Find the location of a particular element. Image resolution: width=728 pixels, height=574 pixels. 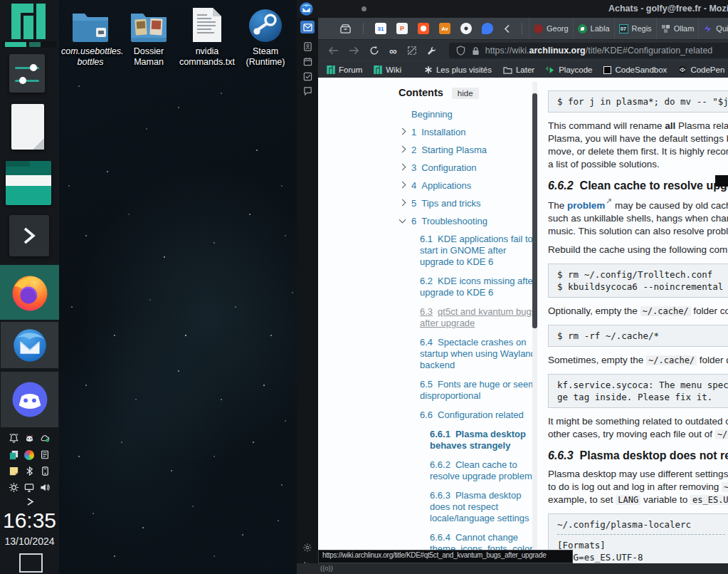

toc-link: 2Starting Plasma is located at coordinates (468, 150).